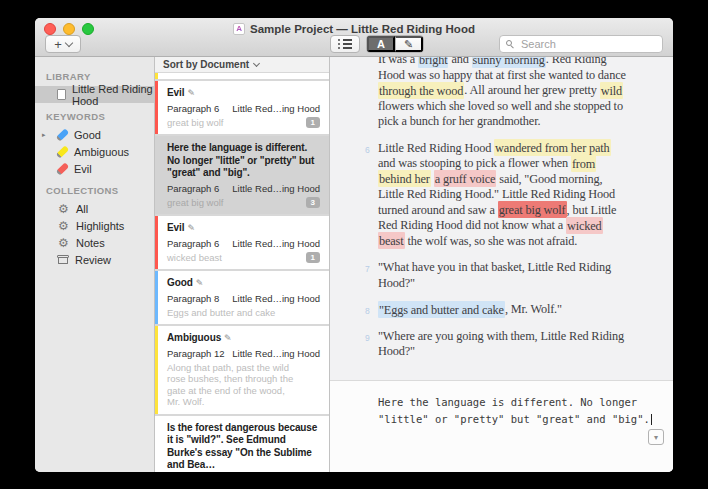 The image size is (708, 489). What do you see at coordinates (63, 44) in the screenshot?
I see `add-button: +` at bounding box center [63, 44].